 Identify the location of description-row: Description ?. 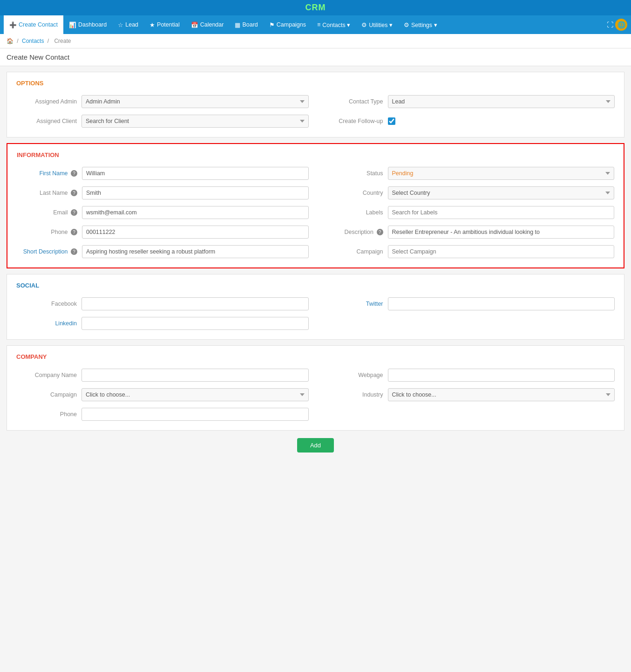
(468, 232).